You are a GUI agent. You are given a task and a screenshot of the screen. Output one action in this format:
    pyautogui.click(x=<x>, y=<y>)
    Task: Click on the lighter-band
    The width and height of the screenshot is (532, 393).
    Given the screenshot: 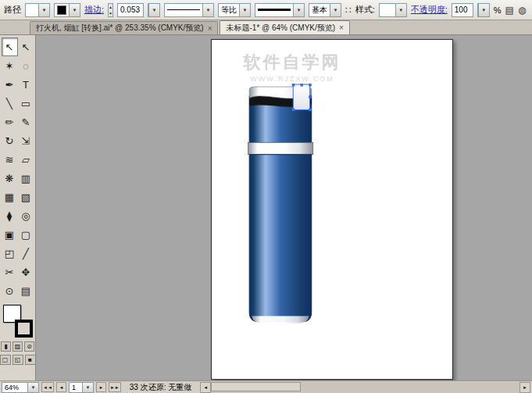 What is the action you would take?
    pyautogui.click(x=280, y=148)
    